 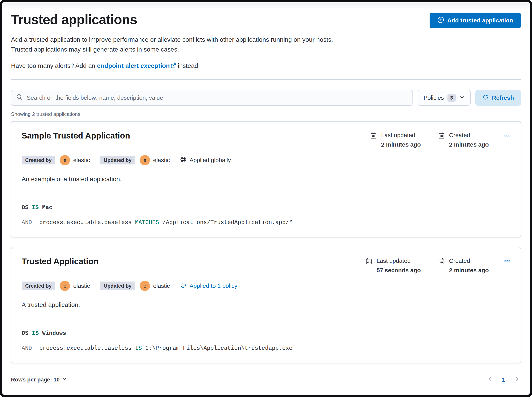 I want to click on search-icon, so click(x=19, y=98).